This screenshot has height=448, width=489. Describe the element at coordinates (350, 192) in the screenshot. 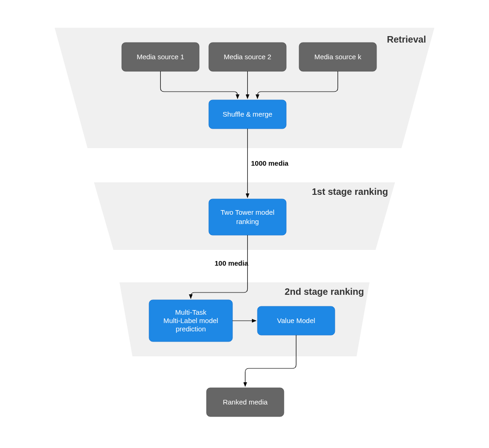

I see `stage-label-first: 1st stage ranking` at that location.